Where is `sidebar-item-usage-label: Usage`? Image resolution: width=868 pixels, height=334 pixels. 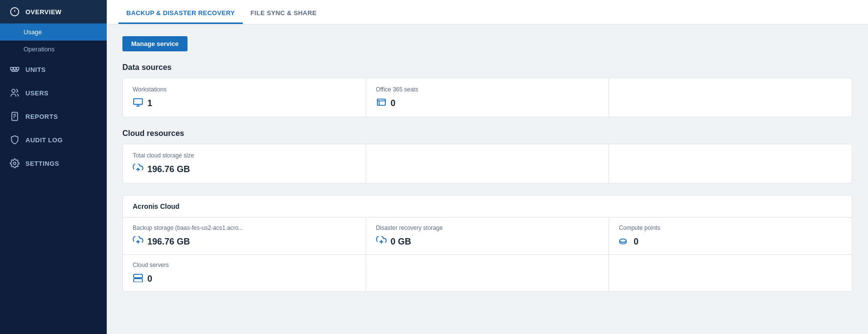
sidebar-item-usage-label: Usage is located at coordinates (33, 32).